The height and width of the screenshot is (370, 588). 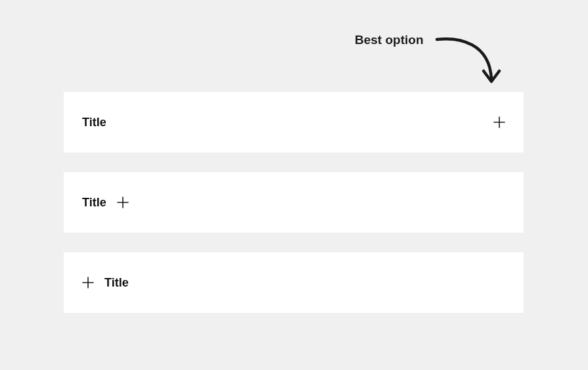 I want to click on annotation-label: Best option, so click(x=389, y=40).